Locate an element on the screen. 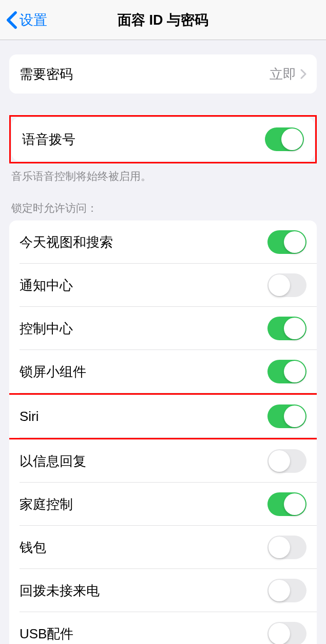  locked-access-toggle-锁屏小组件 is located at coordinates (287, 372).